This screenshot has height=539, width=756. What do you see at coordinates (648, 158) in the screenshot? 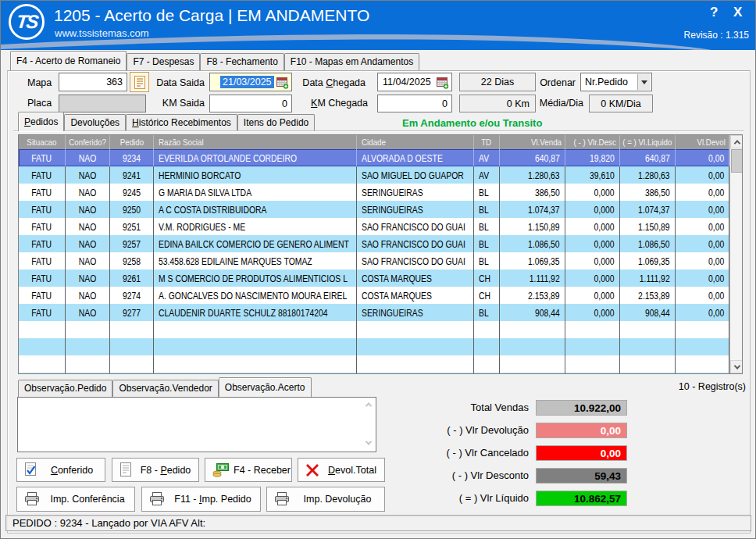
I see `cell-vl_liquido: 640,87` at bounding box center [648, 158].